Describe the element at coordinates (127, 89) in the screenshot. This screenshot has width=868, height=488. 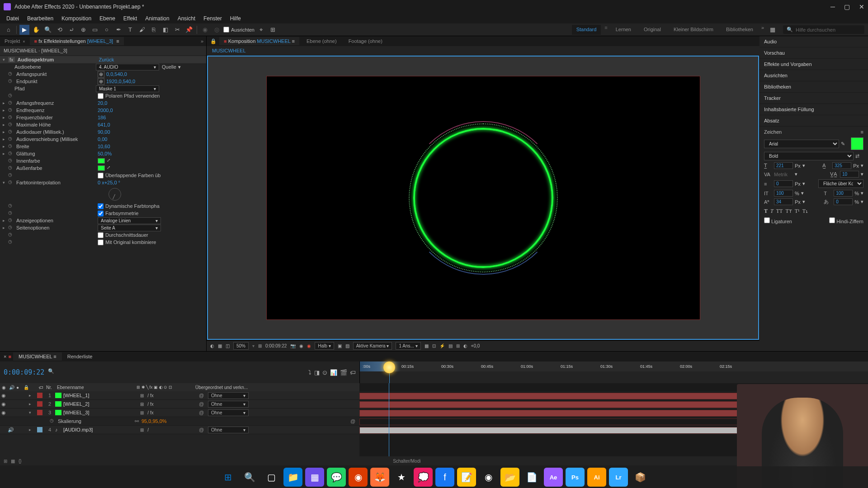
I see `path-dropdown: Maske 1▾` at that location.